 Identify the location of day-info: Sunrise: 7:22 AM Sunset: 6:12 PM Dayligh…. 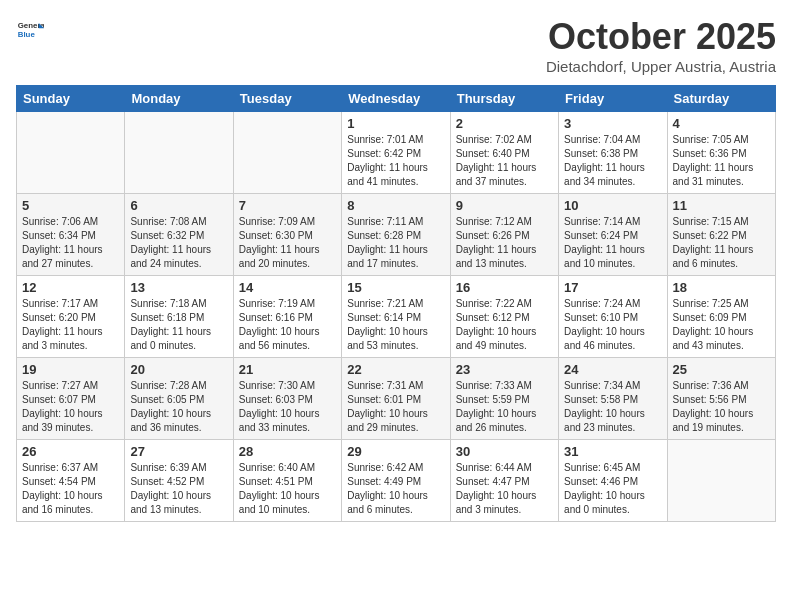
(504, 325).